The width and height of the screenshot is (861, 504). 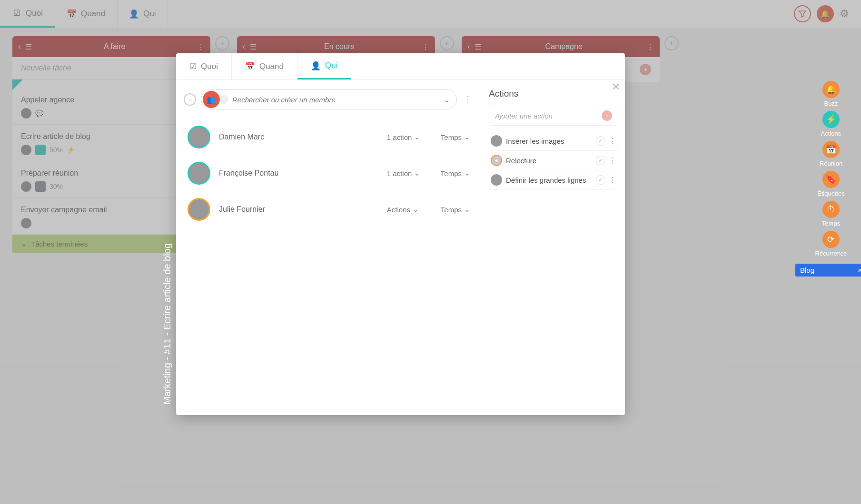 What do you see at coordinates (828, 270) in the screenshot?
I see `tag-blog: Blog ×` at bounding box center [828, 270].